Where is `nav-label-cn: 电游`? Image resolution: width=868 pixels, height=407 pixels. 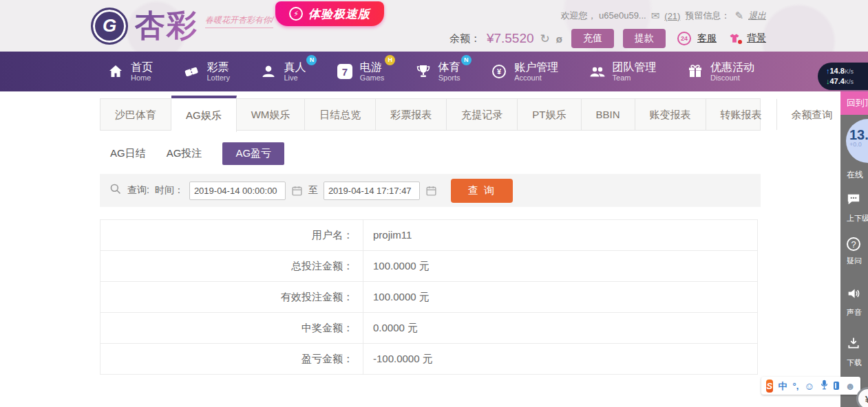
nav-label-cn: 电游 is located at coordinates (372, 67).